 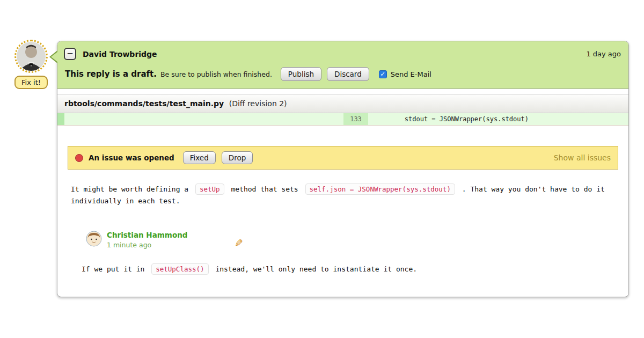 I want to click on publish-button: Publish, so click(x=301, y=74).